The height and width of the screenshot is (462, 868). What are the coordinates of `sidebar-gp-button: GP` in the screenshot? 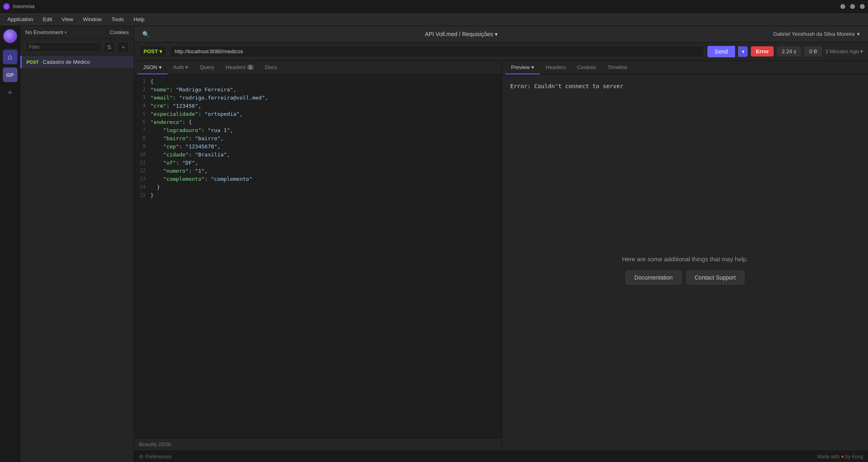 It's located at (10, 75).